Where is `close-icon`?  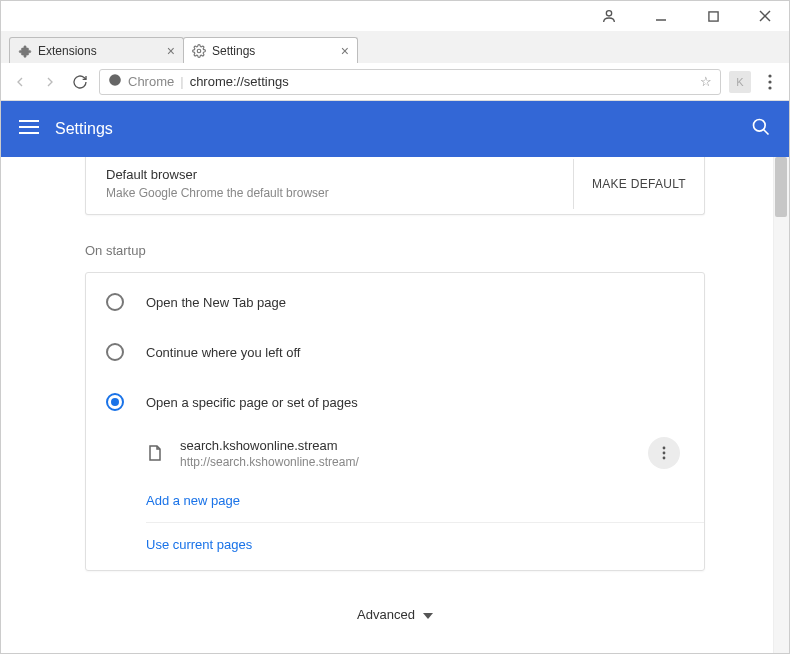 close-icon is located at coordinates (765, 16).